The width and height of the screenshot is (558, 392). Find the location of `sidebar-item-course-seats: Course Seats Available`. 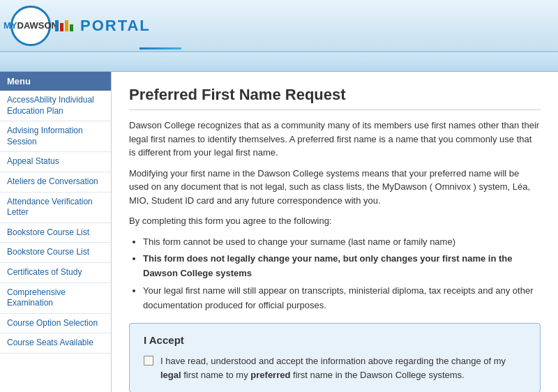

sidebar-item-course-seats: Course Seats Available is located at coordinates (56, 343).